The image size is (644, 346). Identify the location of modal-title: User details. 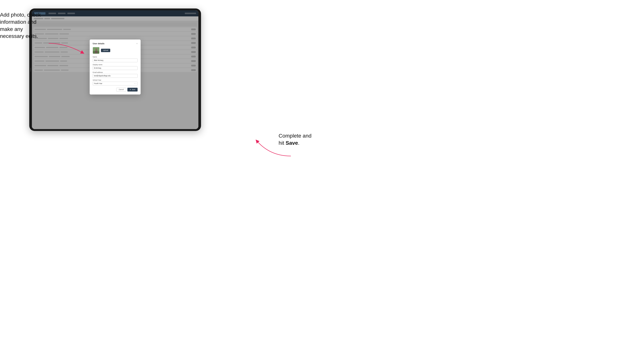
(98, 43).